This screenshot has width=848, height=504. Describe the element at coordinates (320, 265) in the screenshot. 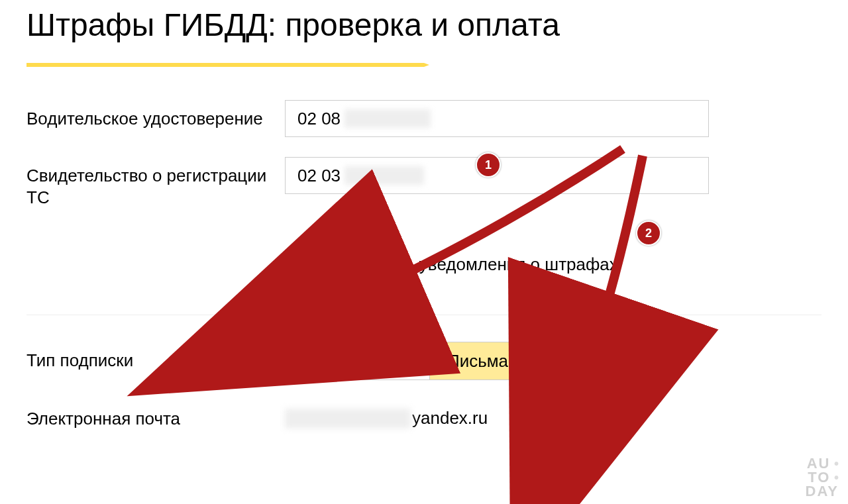

I see `checkbox-notifications: ✓` at that location.